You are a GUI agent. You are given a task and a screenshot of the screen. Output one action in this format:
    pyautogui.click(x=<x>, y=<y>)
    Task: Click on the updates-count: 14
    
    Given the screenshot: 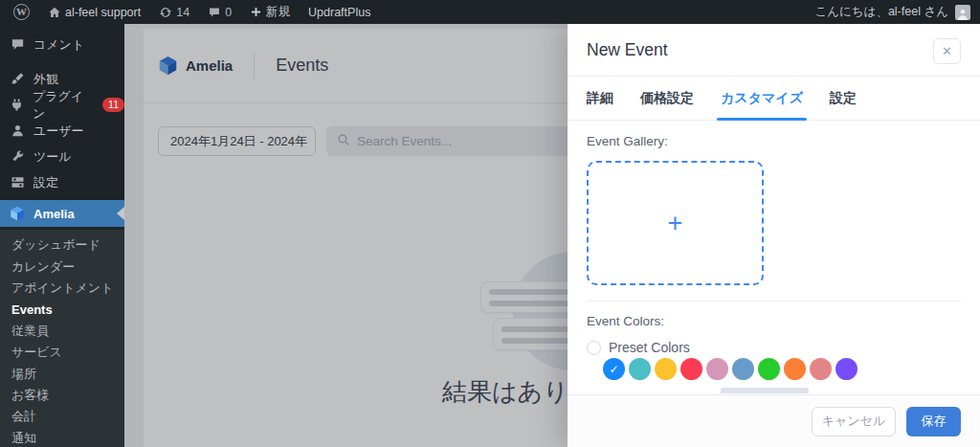 What is the action you would take?
    pyautogui.click(x=183, y=12)
    